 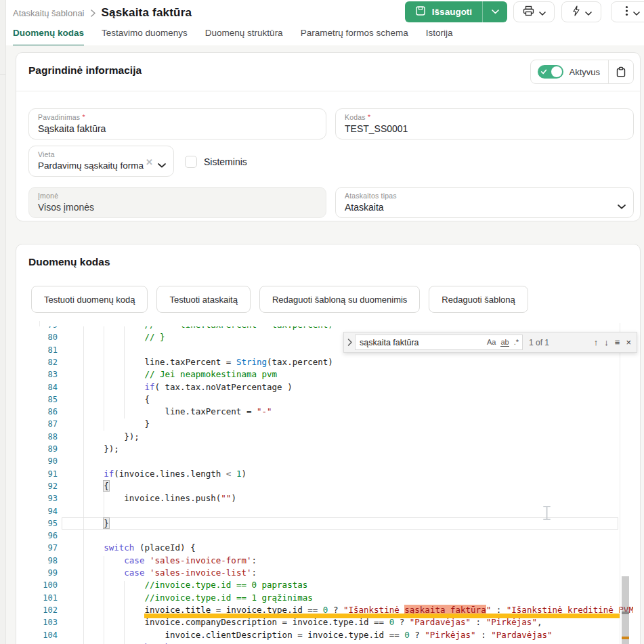 What do you see at coordinates (328, 91) in the screenshot?
I see `card-header-divider` at bounding box center [328, 91].